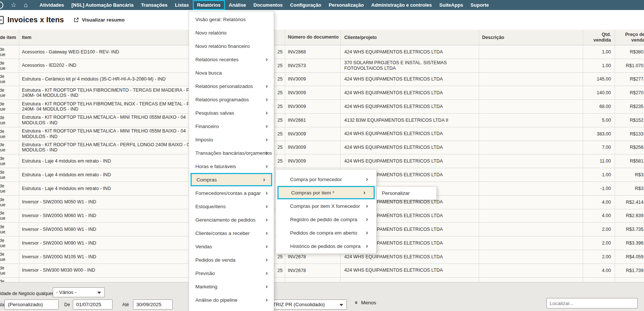 The image size is (644, 311). What do you see at coordinates (326, 233) in the screenshot?
I see `submenu-item-pedidos-de-compra-em-aberto: Pedidos de compra em aberto›` at bounding box center [326, 233].